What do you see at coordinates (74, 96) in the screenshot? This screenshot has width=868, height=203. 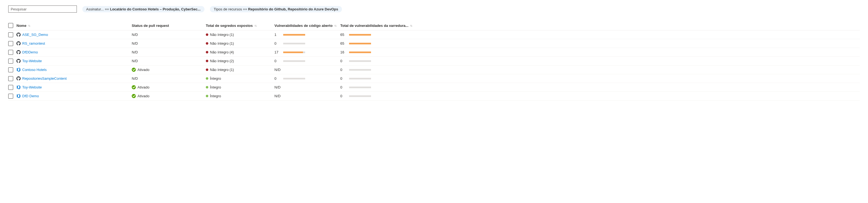 I see `name-cell: DfD Demo` at bounding box center [74, 96].